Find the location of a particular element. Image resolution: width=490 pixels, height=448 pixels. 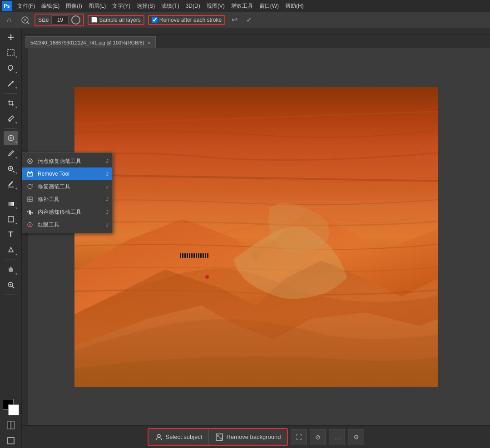

tool-clone: ▾ is located at coordinates (11, 169).